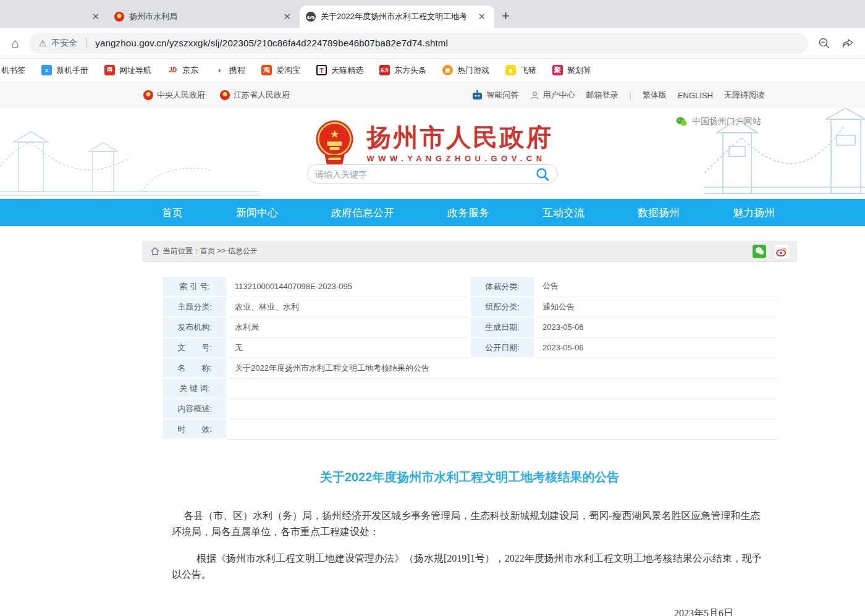 The image size is (865, 616). I want to click on bookmark-aitaobao: 淘 爱淘宝, so click(281, 70).